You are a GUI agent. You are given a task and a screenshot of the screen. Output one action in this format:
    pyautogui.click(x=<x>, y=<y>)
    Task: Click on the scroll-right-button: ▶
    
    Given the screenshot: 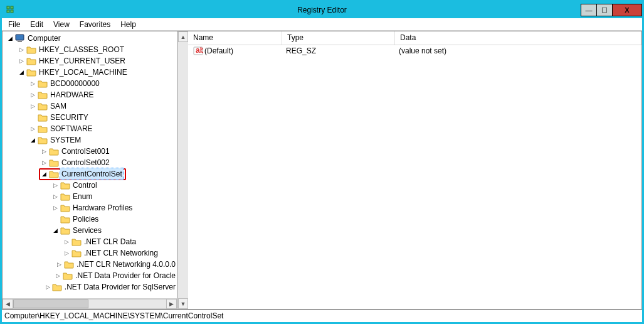 What is the action you would take?
    pyautogui.click(x=172, y=304)
    